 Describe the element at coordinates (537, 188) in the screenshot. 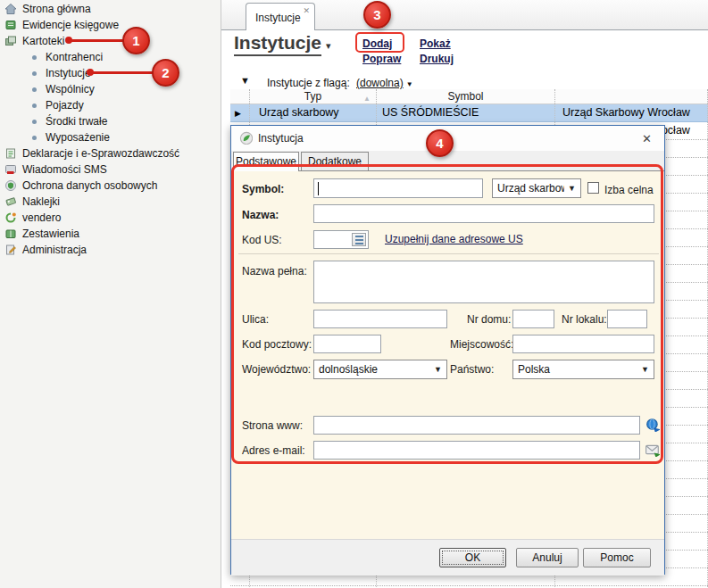

I see `institution-type-select: Urząd skarbowy ▼` at that location.